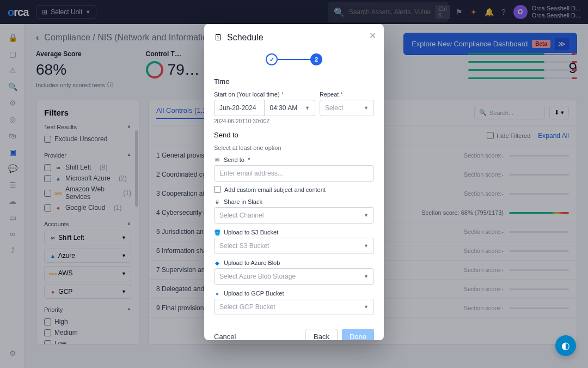 The image size is (588, 368). I want to click on send-section-title: Send to, so click(294, 135).